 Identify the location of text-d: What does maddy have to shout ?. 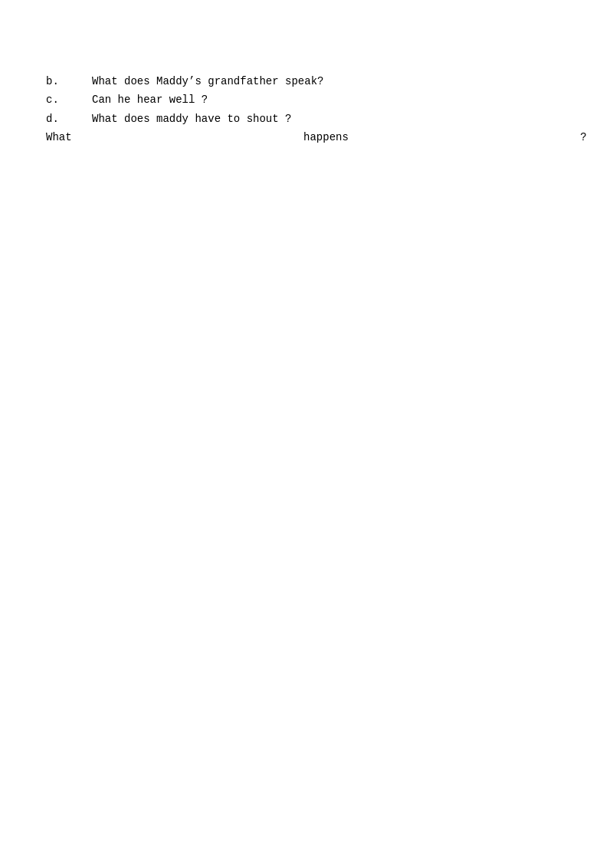
(192, 119).